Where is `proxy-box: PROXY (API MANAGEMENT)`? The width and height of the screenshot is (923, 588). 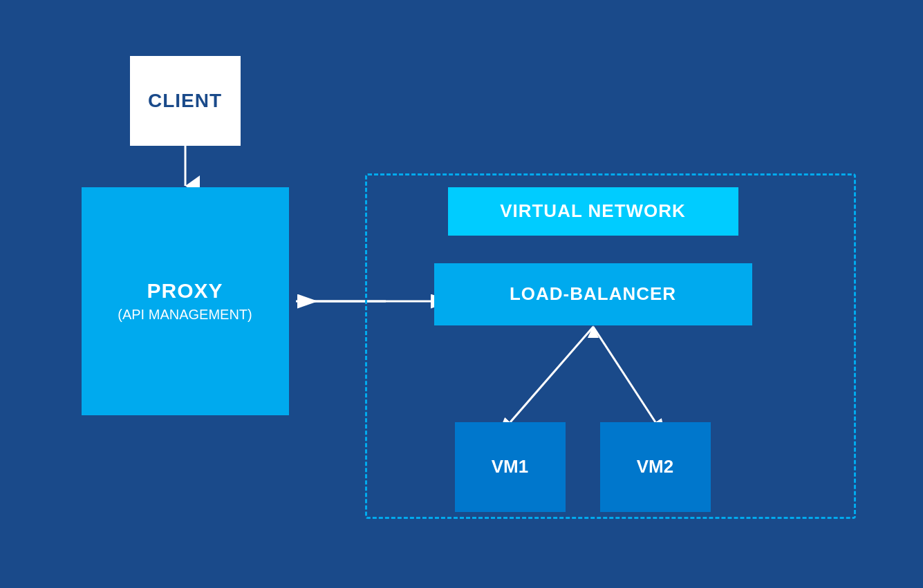
proxy-box: PROXY (API MANAGEMENT) is located at coordinates (185, 301).